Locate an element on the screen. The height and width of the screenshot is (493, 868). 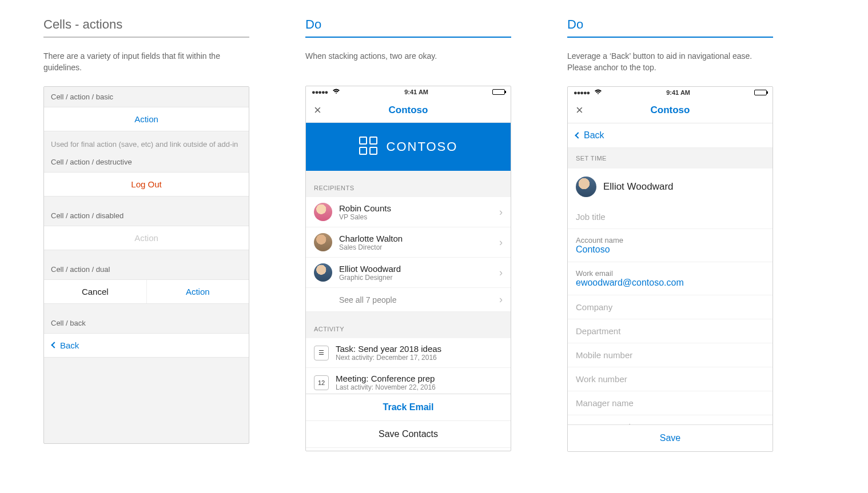
action-back: Back is located at coordinates (146, 345).